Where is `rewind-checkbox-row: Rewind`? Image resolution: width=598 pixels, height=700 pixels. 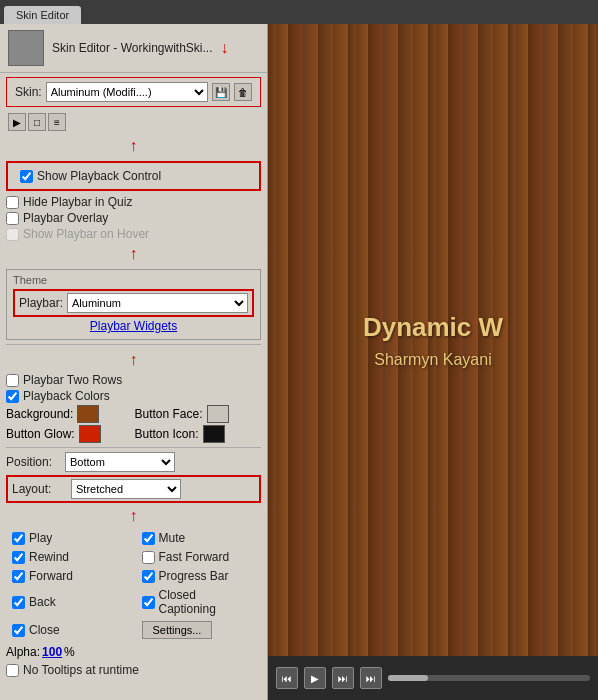
rewind-checkbox-row: Rewind is located at coordinates (69, 557).